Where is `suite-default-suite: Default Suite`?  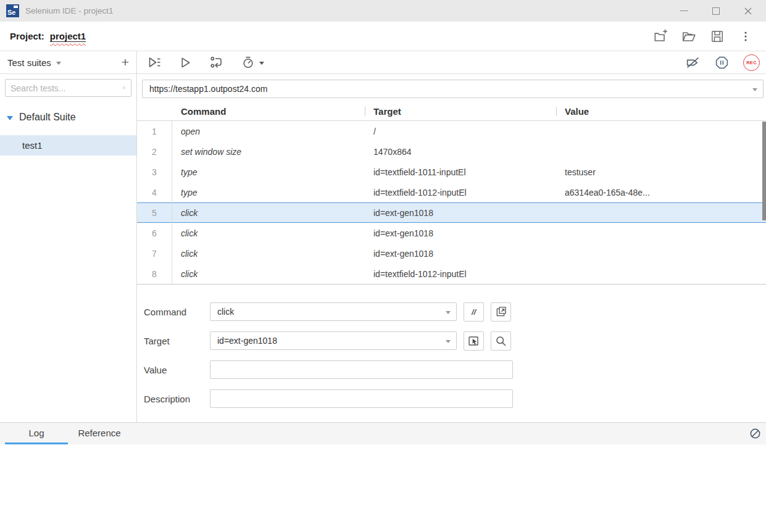
suite-default-suite: Default Suite is located at coordinates (68, 117).